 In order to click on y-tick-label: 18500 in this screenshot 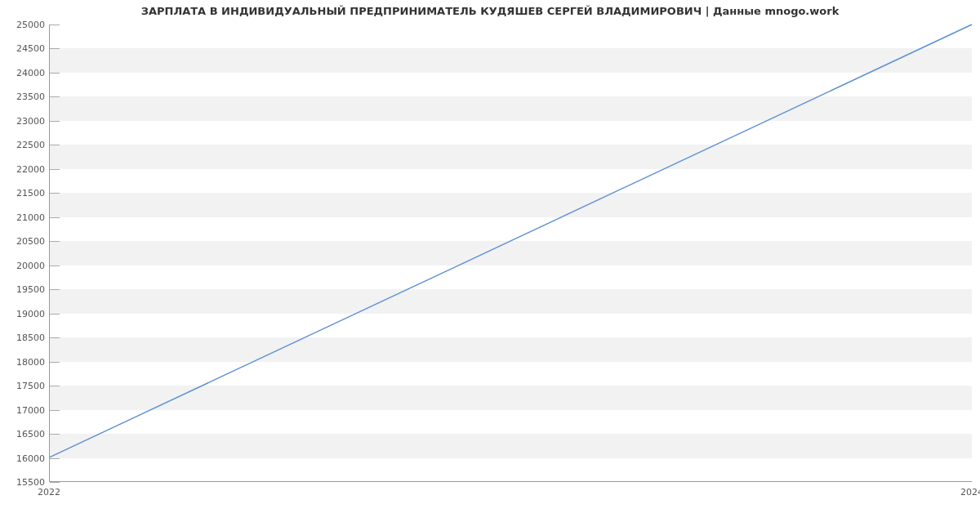, I will do `click(24, 338)`.